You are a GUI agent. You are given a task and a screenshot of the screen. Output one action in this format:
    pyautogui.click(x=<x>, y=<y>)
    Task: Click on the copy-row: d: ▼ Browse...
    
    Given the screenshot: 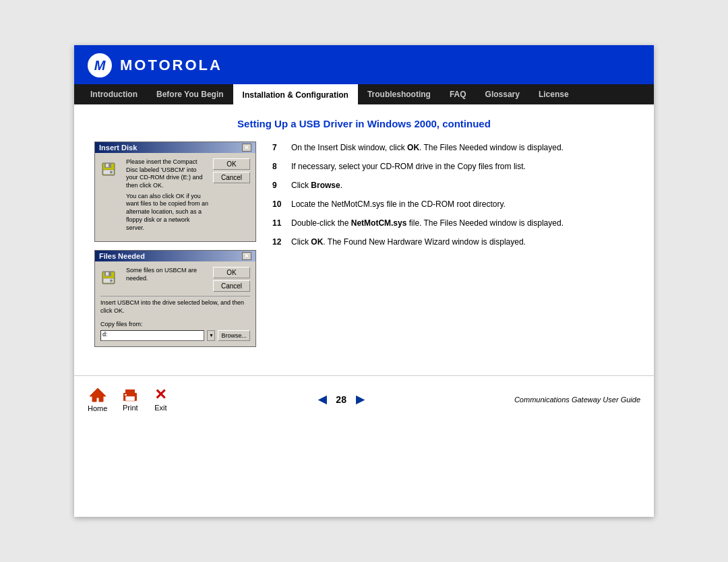 What is the action you would take?
    pyautogui.click(x=175, y=336)
    